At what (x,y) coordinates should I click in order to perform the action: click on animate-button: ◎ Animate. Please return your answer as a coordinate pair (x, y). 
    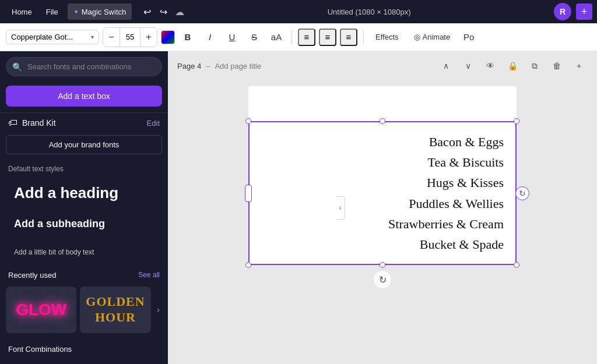
    Looking at the image, I should click on (433, 37).